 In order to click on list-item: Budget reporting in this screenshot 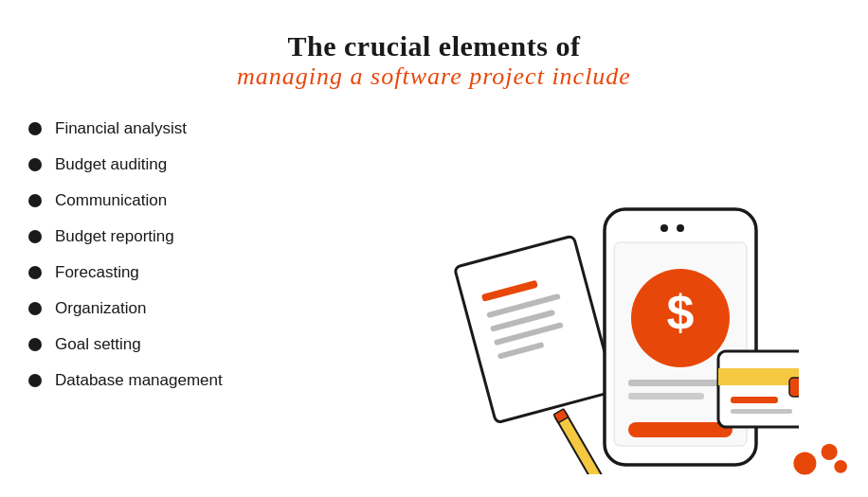, I will do `click(194, 237)`.